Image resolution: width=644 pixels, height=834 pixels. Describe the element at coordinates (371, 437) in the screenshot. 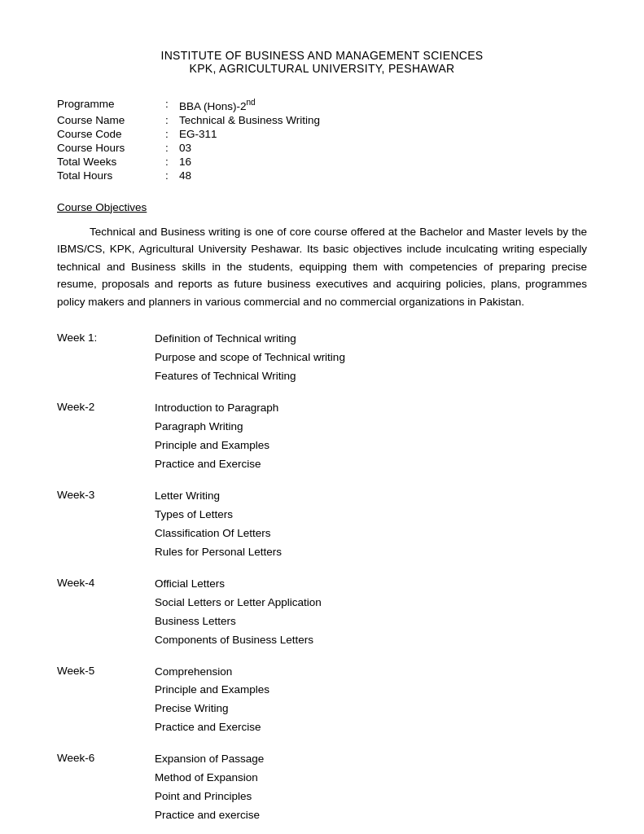

I see `week-content: Introduction to ParagraphParagraph Writi…` at that location.